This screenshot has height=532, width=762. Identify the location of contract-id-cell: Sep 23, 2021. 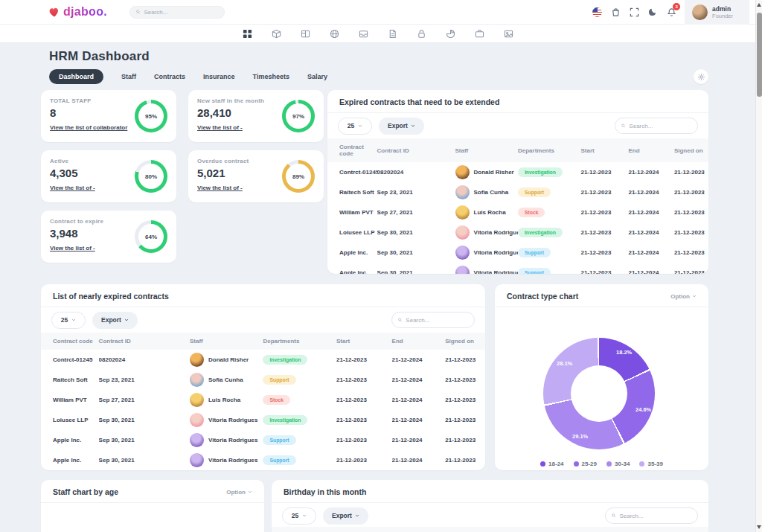
(144, 379).